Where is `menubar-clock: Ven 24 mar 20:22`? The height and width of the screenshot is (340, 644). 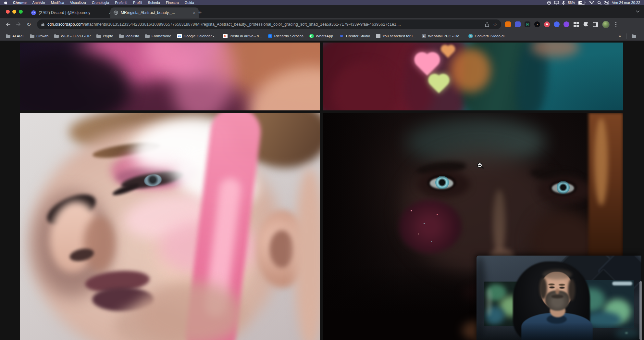
menubar-clock: Ven 24 mar 20:22 is located at coordinates (626, 3).